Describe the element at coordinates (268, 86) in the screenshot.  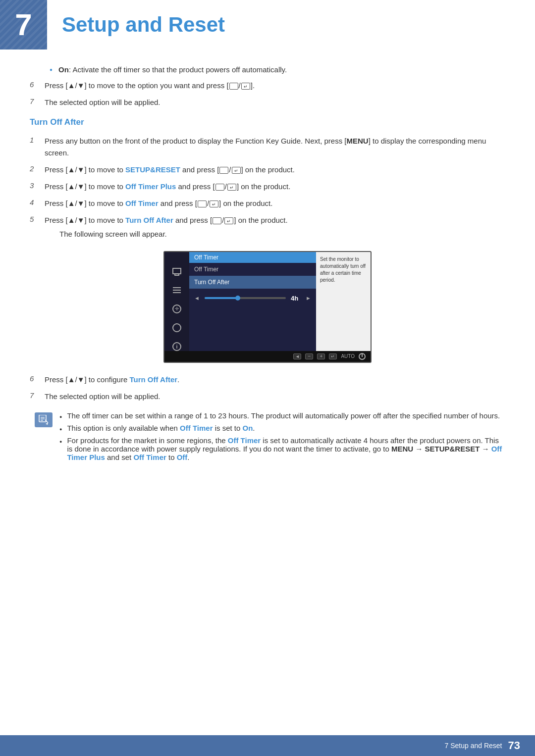
I see `step-6a: 6 Press [▲/▼] to move to the option you …` at that location.